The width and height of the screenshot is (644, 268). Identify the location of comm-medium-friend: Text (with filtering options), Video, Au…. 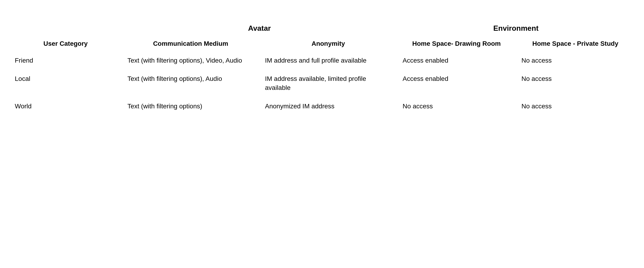
(190, 60).